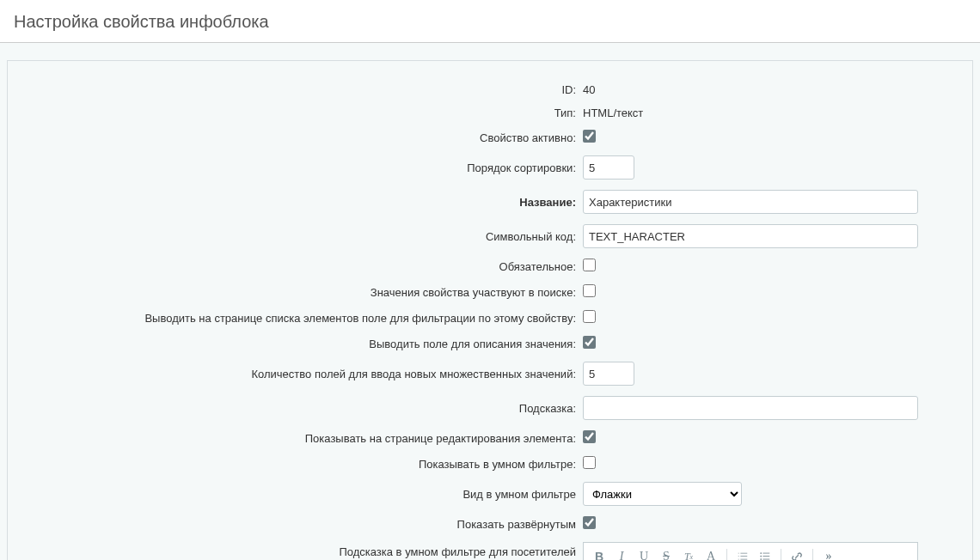 Image resolution: width=980 pixels, height=560 pixels. I want to click on code-input, so click(750, 236).